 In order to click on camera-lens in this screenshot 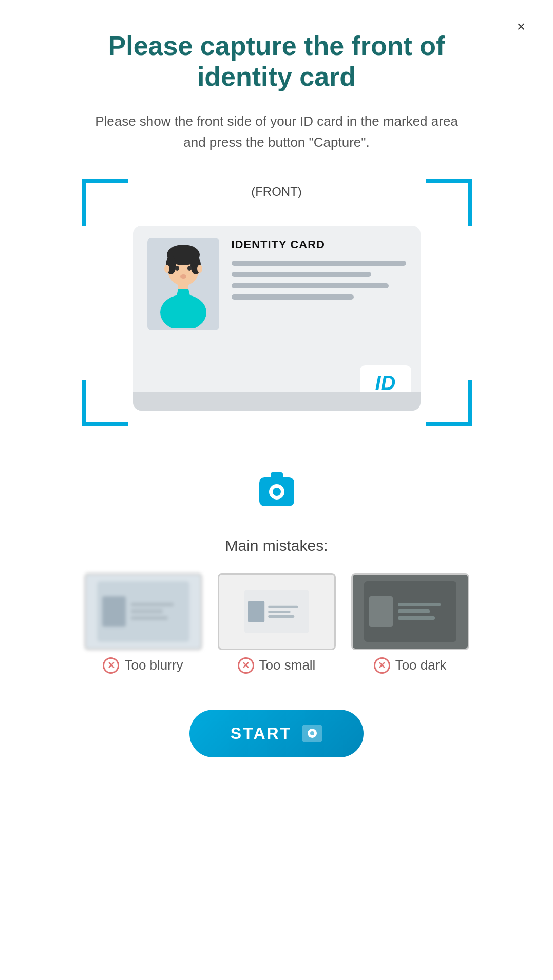, I will do `click(277, 492)`.